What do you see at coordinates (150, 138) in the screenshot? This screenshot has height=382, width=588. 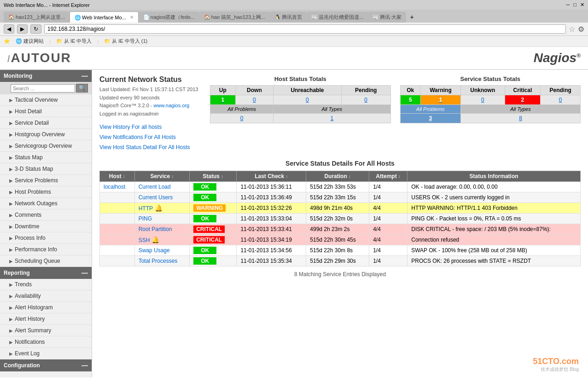 I see `view-notifications-link: View Notifications For All Hosts` at bounding box center [150, 138].